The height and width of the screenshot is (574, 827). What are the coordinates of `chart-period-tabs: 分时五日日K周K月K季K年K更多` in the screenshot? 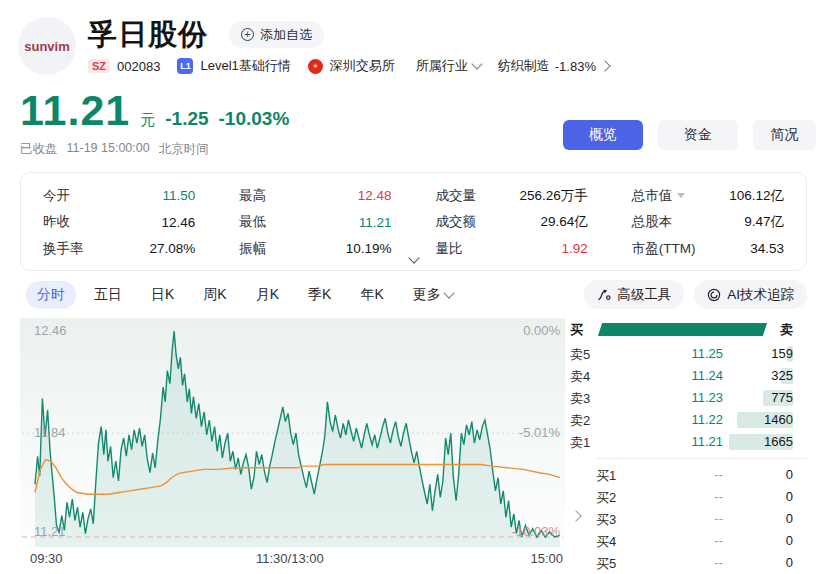 It's located at (245, 295).